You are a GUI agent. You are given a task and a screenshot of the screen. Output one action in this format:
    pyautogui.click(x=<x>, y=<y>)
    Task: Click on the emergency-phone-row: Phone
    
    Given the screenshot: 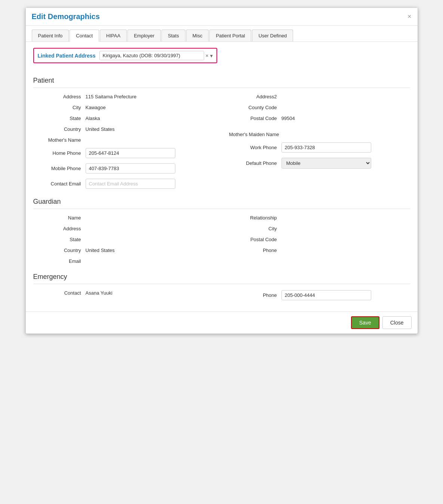 What is the action you would take?
    pyautogui.click(x=320, y=295)
    